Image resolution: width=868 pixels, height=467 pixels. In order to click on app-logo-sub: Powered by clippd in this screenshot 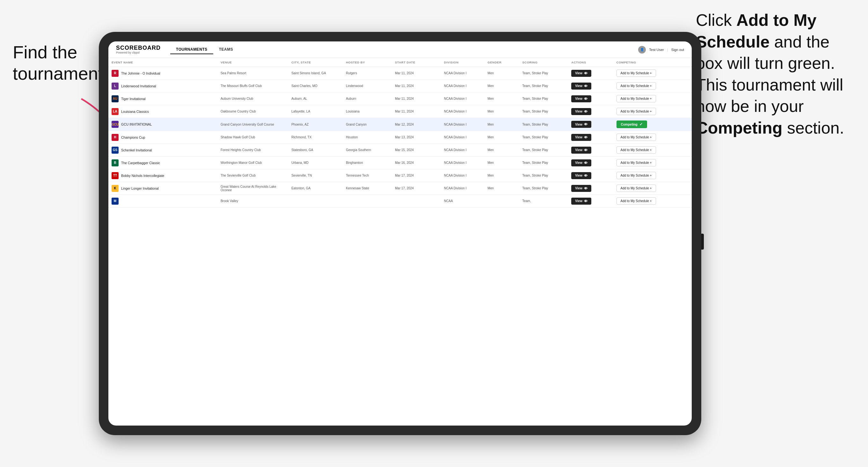, I will do `click(138, 53)`.